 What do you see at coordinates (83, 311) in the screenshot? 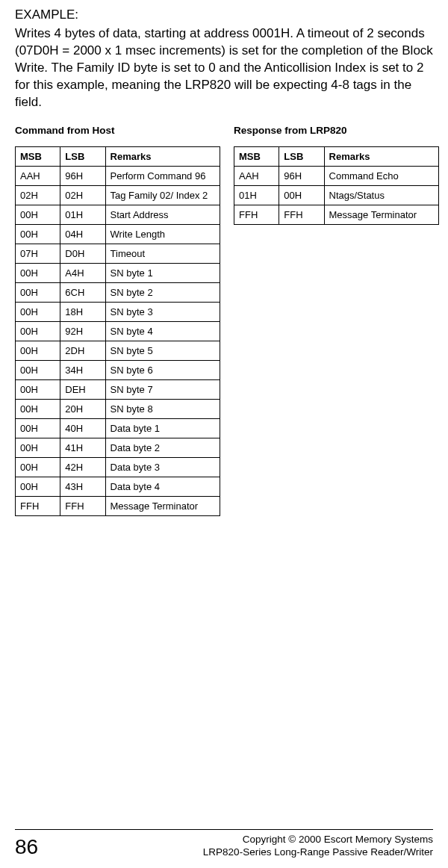
I see `cell-lsb: 18H` at bounding box center [83, 311].